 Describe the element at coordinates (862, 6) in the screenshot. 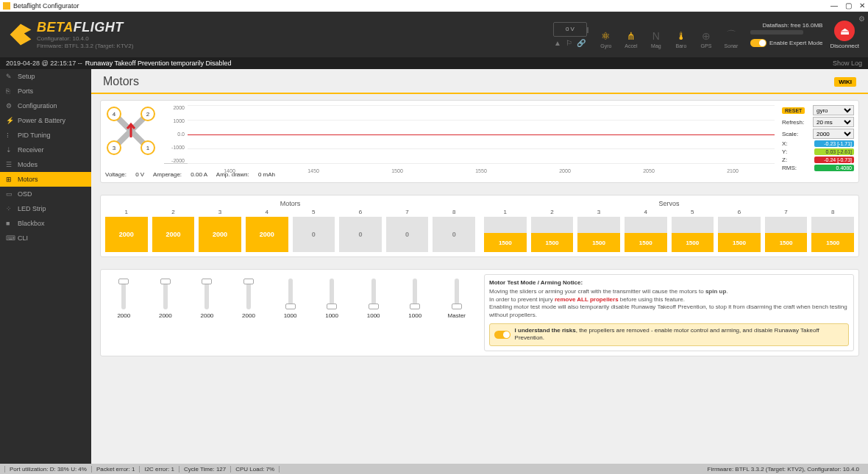

I see `close-button: ✕` at that location.